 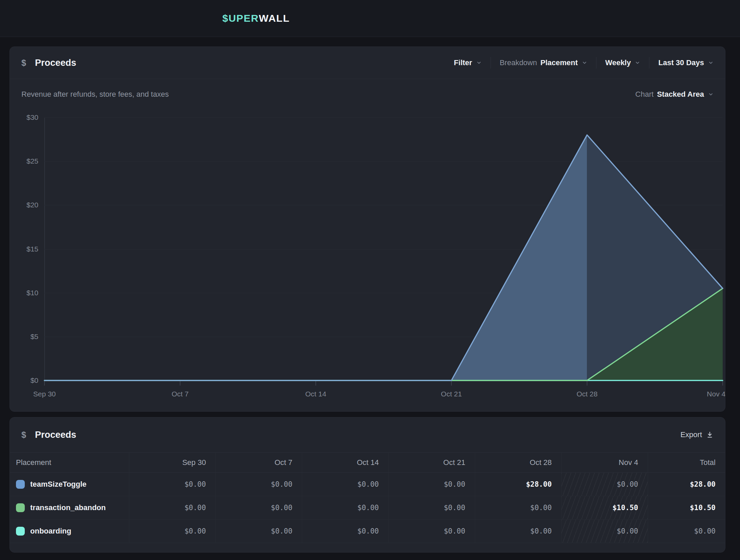 What do you see at coordinates (274, 18) in the screenshot?
I see `logo-rest-text: WALL` at bounding box center [274, 18].